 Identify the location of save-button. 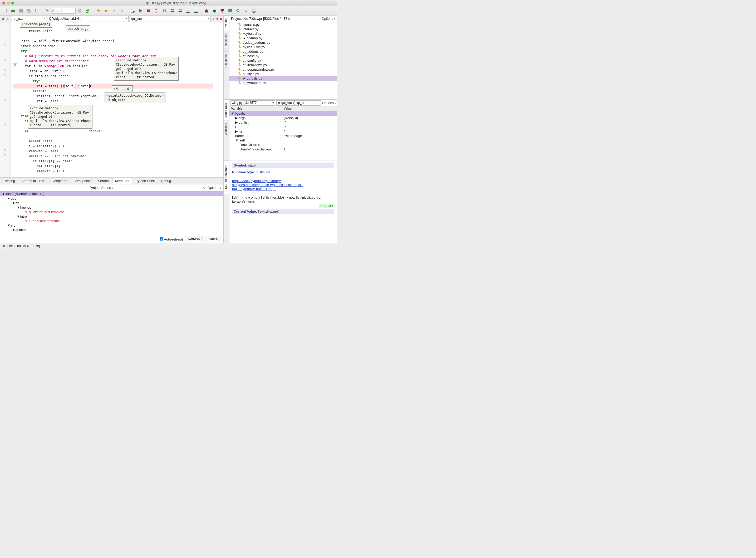
(21, 11).